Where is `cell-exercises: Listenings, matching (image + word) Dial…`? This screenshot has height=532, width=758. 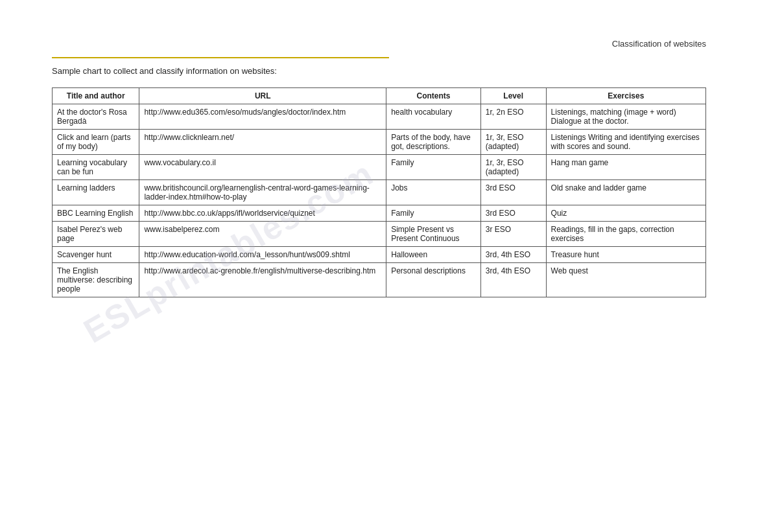 cell-exercises: Listenings, matching (image + word) Dial… is located at coordinates (626, 117).